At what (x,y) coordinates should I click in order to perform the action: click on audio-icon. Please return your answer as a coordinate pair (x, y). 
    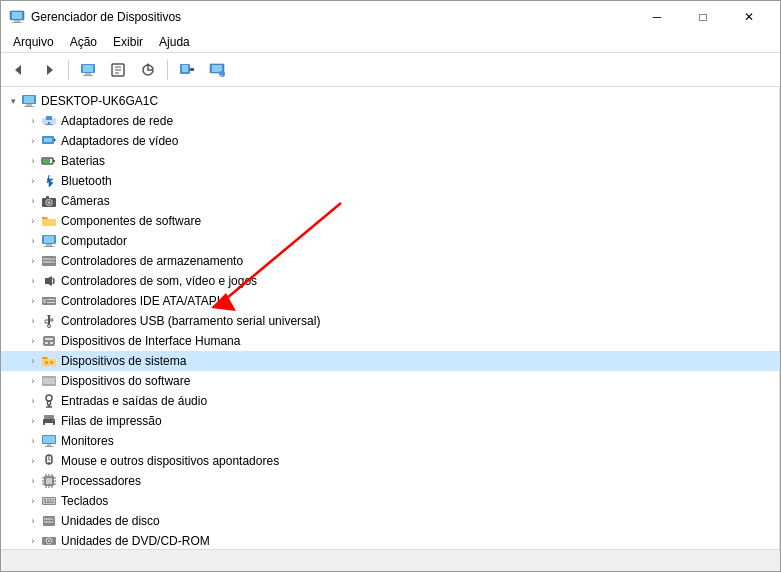
    Looking at the image, I should click on (49, 401).